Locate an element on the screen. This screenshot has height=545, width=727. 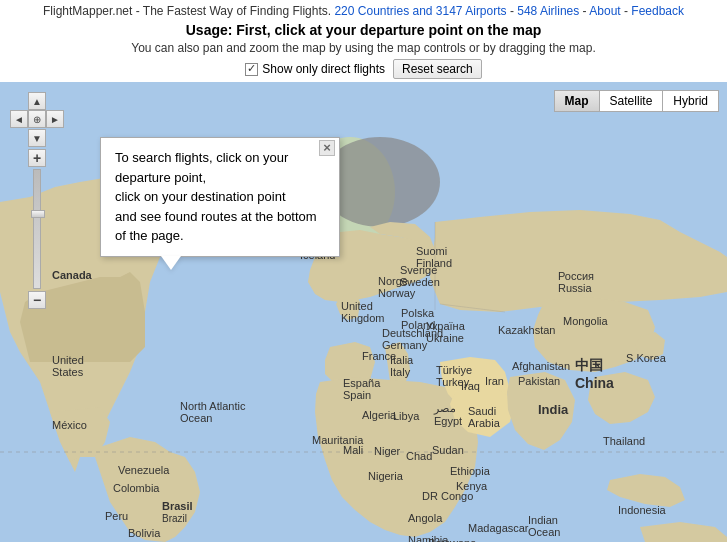
site-header: FlightMapper.net - The Fastest Way of Fi… is located at coordinates (364, 10).